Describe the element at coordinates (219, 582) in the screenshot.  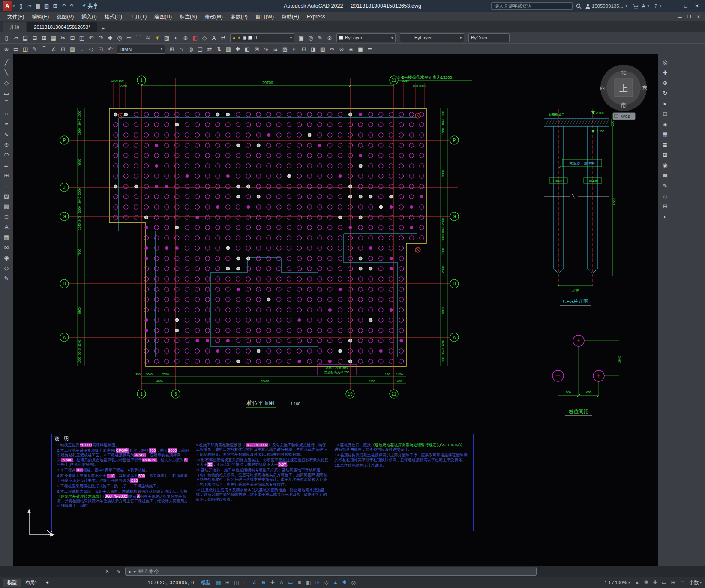
I see `grid-icon: ▦` at that location.